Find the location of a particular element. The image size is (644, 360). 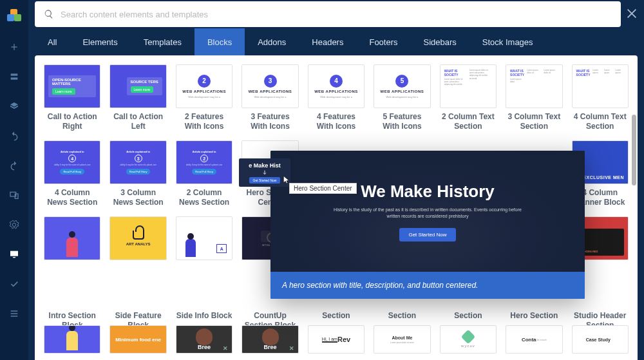

block-label: Call to Action Right is located at coordinates (72, 122).